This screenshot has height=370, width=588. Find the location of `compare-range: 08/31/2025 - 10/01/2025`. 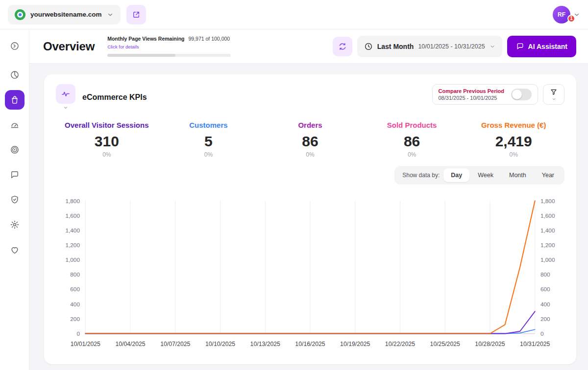

compare-range: 08/31/2025 - 10/01/2025 is located at coordinates (471, 98).